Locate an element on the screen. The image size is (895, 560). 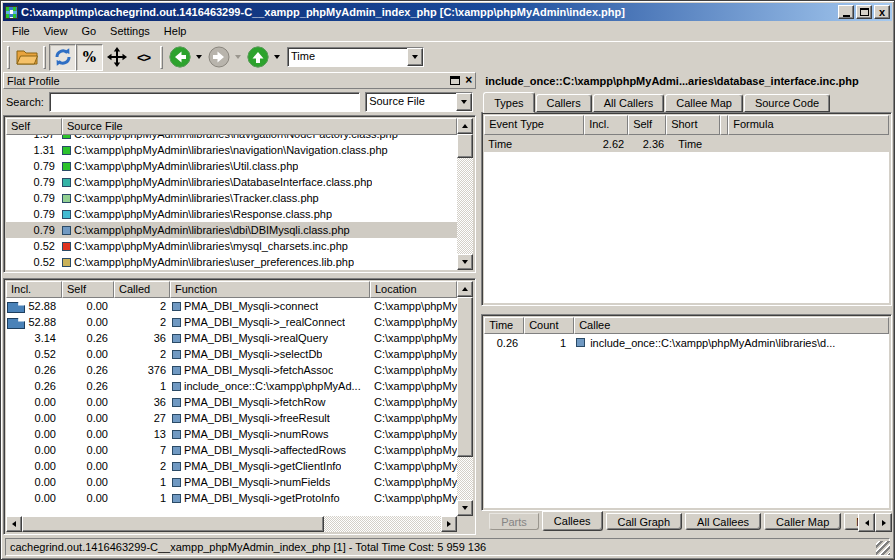
column-header-formula: Formula is located at coordinates (808, 125).